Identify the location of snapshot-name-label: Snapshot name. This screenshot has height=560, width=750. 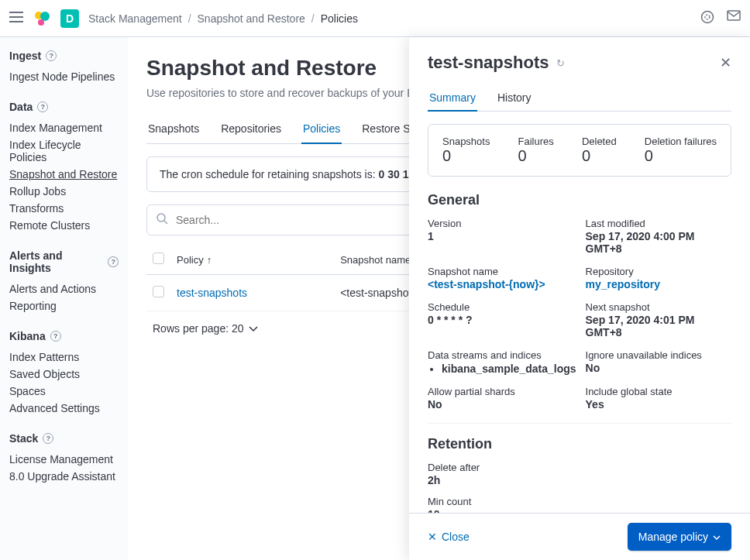
(502, 271).